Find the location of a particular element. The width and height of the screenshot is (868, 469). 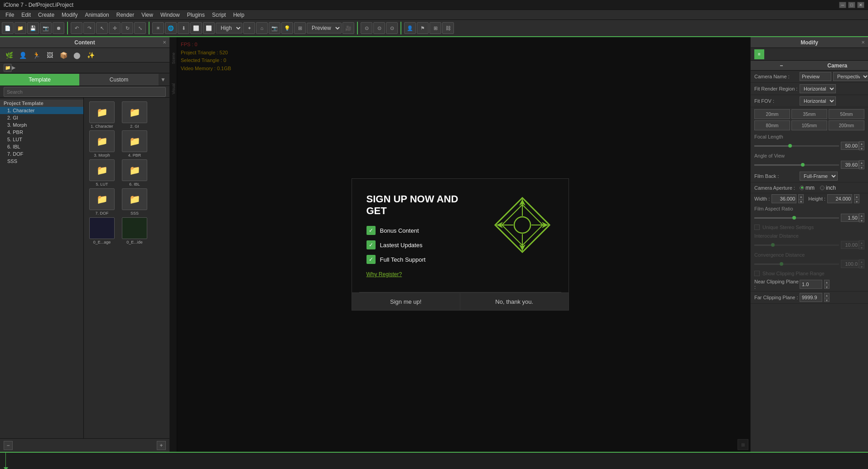

fit-render-dropdown: Horizontal is located at coordinates (818, 89).